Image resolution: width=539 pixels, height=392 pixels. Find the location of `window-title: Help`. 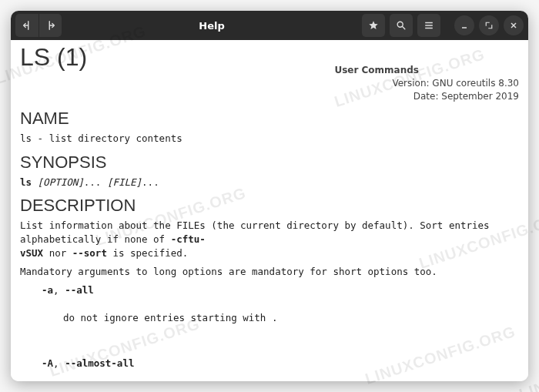

window-title: Help is located at coordinates (212, 26).